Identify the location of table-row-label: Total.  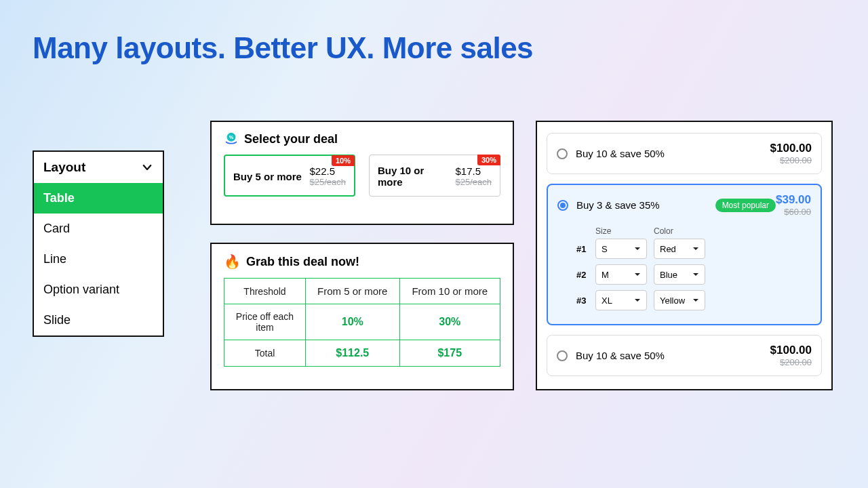
(265, 354).